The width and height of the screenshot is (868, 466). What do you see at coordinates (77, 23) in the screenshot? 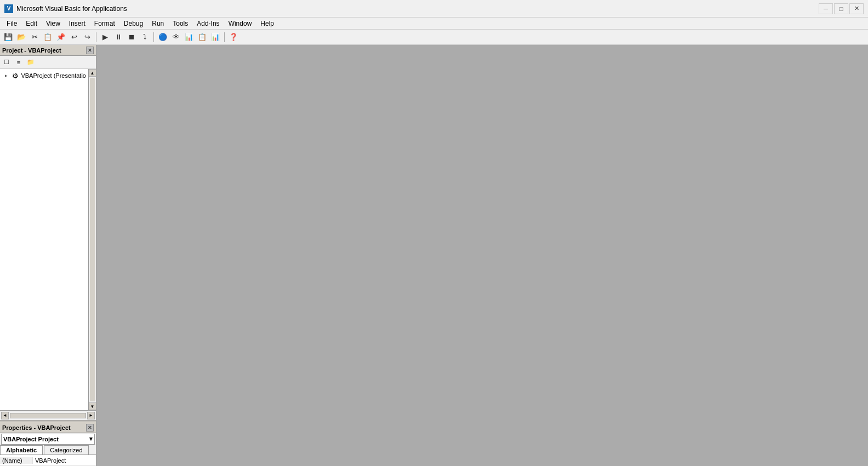
I see `menu-item-insert: Insert` at bounding box center [77, 23].